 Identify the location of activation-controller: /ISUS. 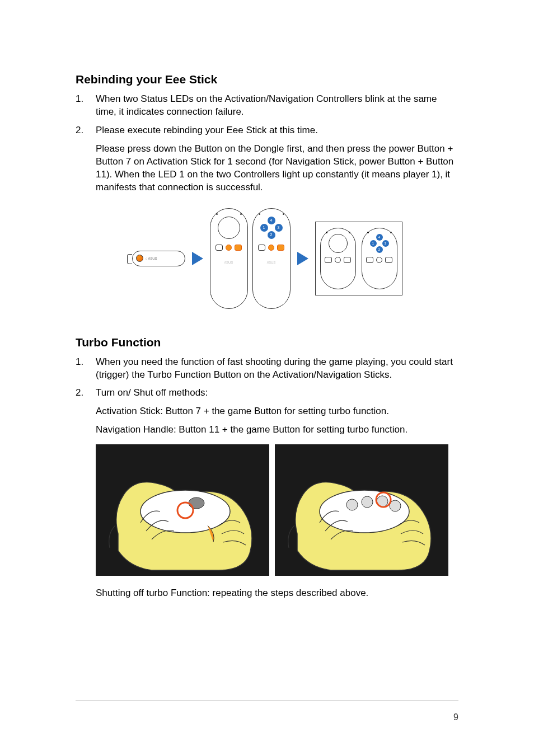
(229, 259).